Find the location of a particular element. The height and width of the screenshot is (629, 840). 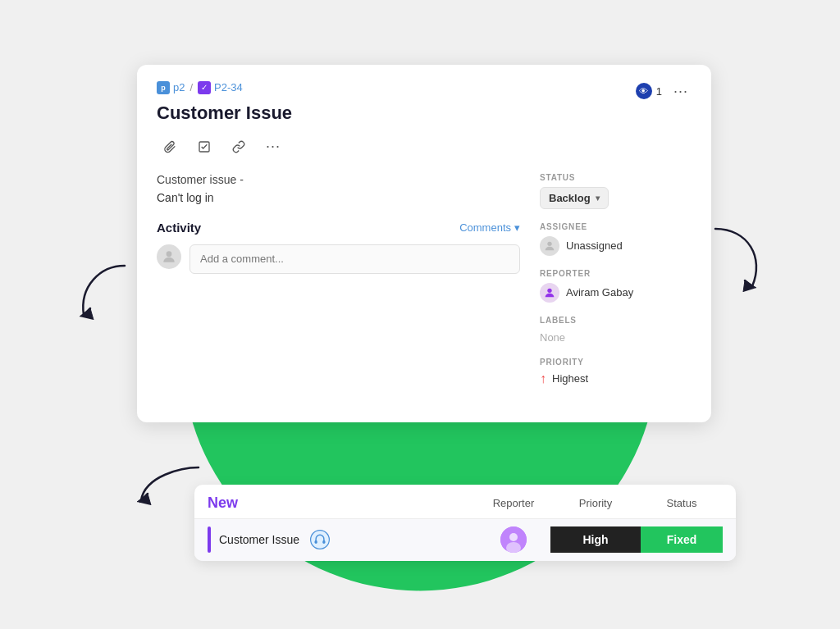

list-issue-name: Customer Issue is located at coordinates (259, 540).